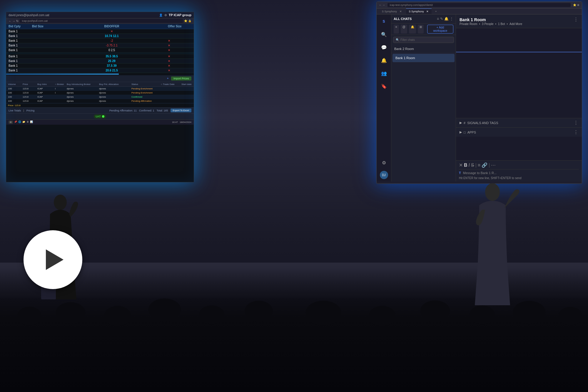 This screenshot has height=392, width=588. Describe the element at coordinates (100, 122) in the screenshot. I see `taskbar-left: ⊞ 📌 🌐 📁 🖥 📊 16:47 18/04/2024` at that location.